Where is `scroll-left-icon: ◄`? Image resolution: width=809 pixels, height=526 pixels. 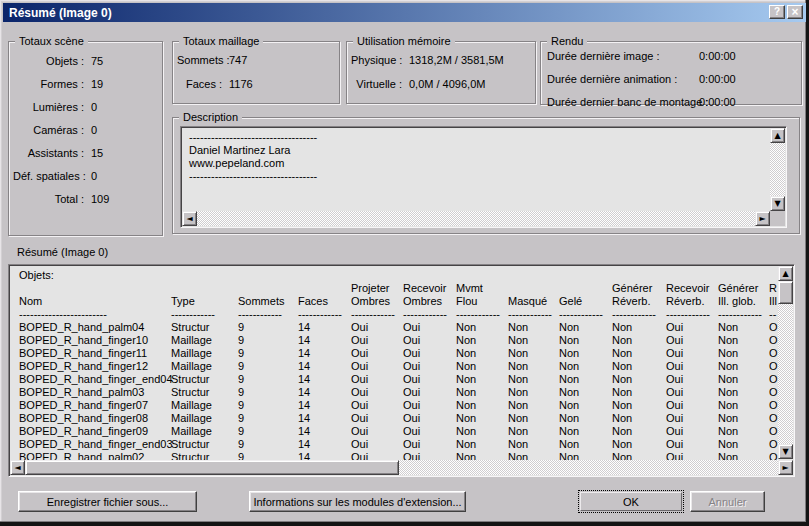
scroll-left-icon: ◄ is located at coordinates (17, 468).